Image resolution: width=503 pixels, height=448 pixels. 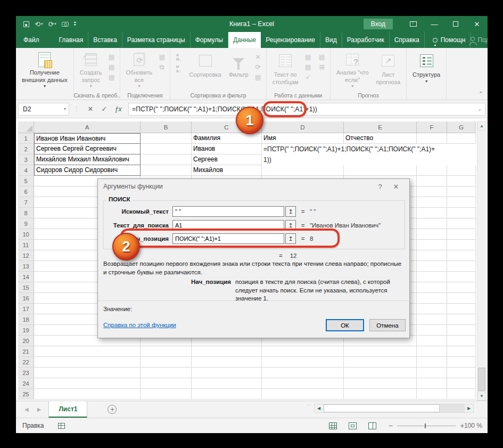 I want to click on horizontal-scroll-thumb, so click(x=382, y=408).